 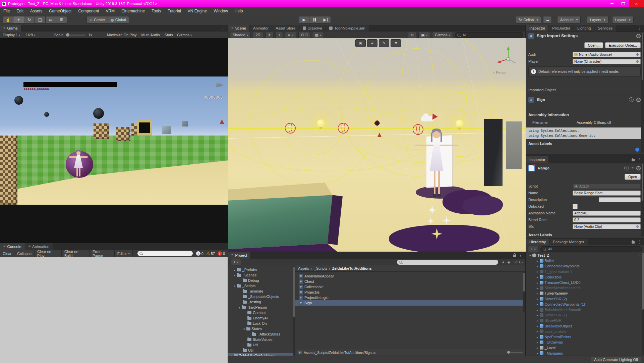 What do you see at coordinates (607, 187) in the screenshot?
I see `script-object-field: #Attack` at bounding box center [607, 187].